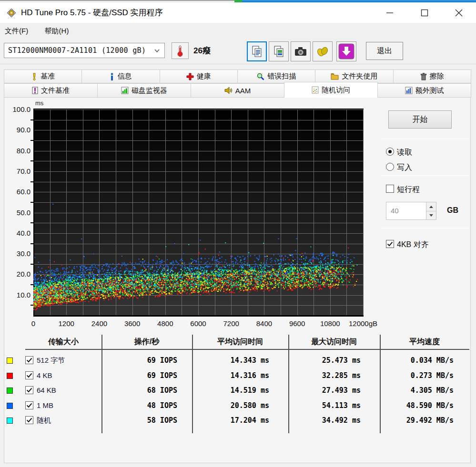 The image size is (476, 467). I want to click on spinner-down, so click(431, 215).